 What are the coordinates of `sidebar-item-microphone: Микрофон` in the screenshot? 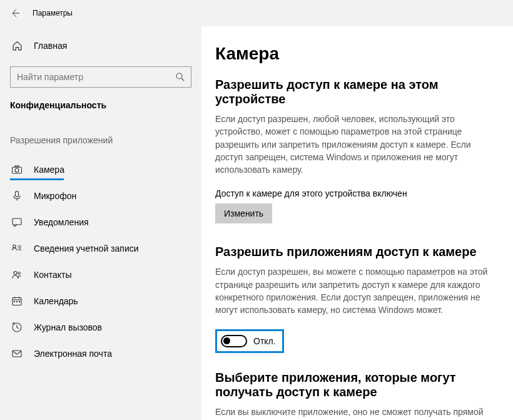 It's located at (101, 196).